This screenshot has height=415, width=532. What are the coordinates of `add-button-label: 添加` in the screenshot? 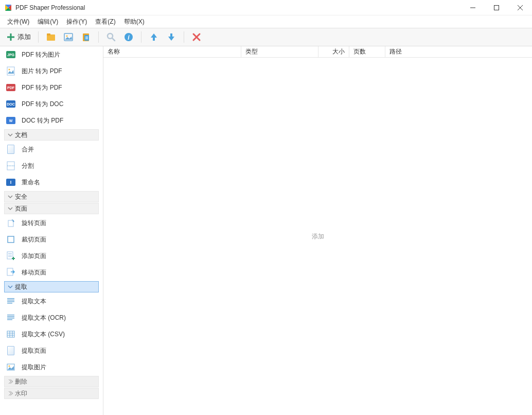 It's located at (24, 37).